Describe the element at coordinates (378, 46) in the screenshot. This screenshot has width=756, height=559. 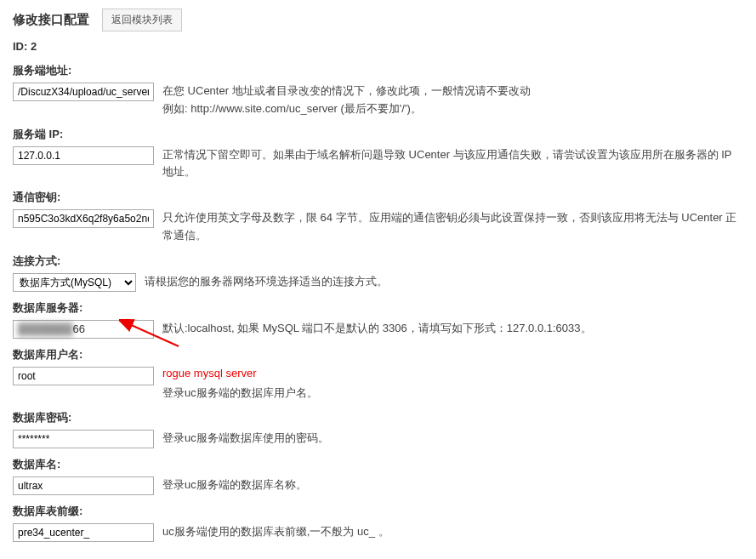
I see `record-id: ID: 2` at that location.